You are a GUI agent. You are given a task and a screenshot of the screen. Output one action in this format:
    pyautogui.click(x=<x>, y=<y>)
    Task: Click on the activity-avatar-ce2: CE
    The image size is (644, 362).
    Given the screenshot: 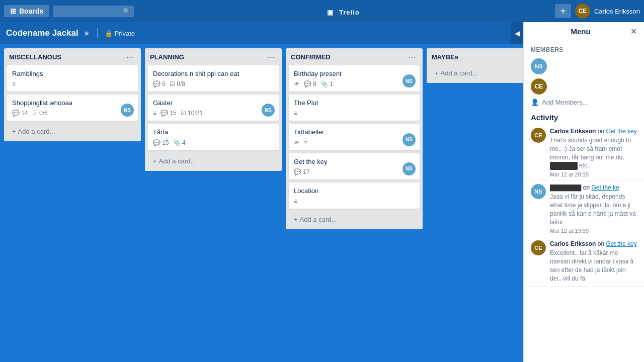 What is the action you would take?
    pyautogui.click(x=538, y=248)
    